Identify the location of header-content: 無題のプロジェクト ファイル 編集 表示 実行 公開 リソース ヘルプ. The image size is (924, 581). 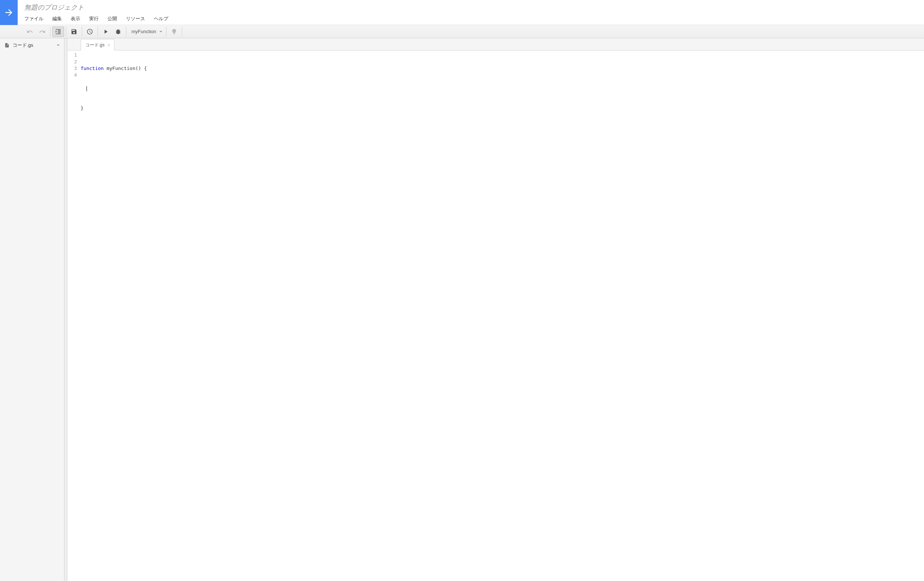
(97, 12).